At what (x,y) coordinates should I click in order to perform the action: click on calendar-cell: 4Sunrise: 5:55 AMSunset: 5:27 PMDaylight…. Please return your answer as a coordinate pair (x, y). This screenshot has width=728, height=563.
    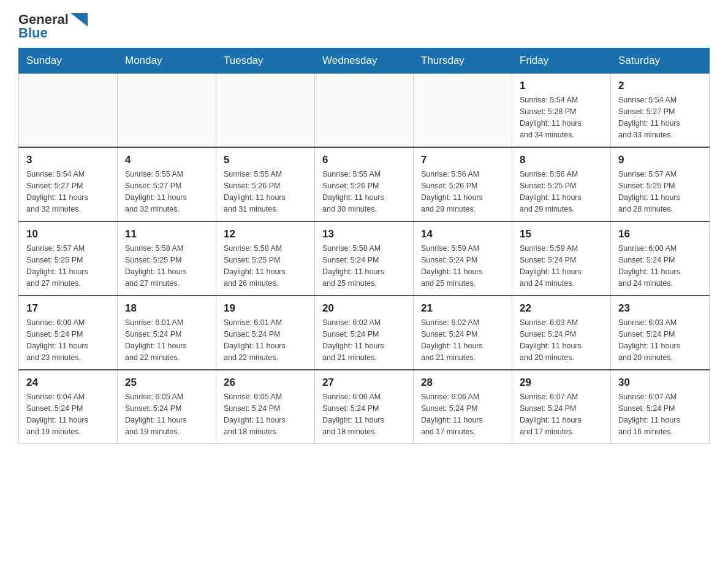
    Looking at the image, I should click on (167, 184).